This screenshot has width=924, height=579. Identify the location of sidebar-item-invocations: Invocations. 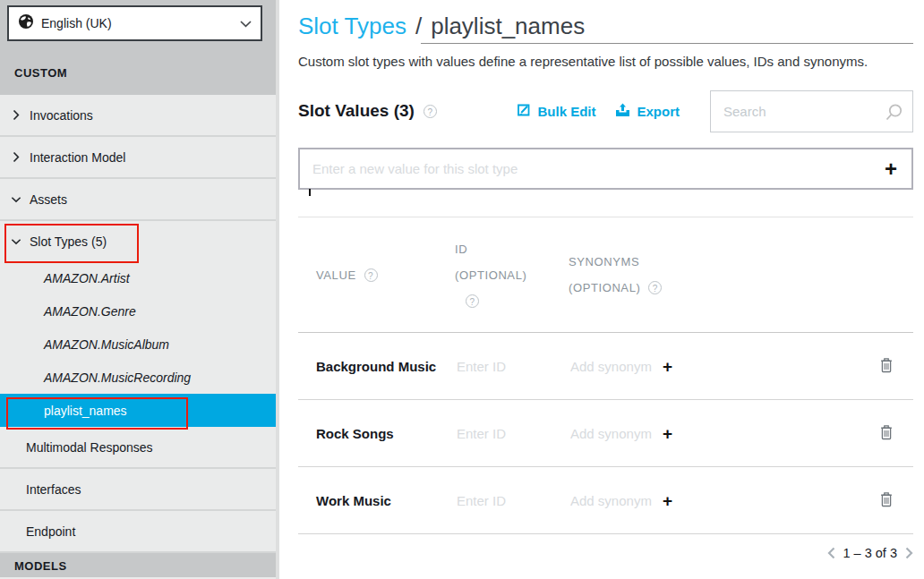
(138, 116).